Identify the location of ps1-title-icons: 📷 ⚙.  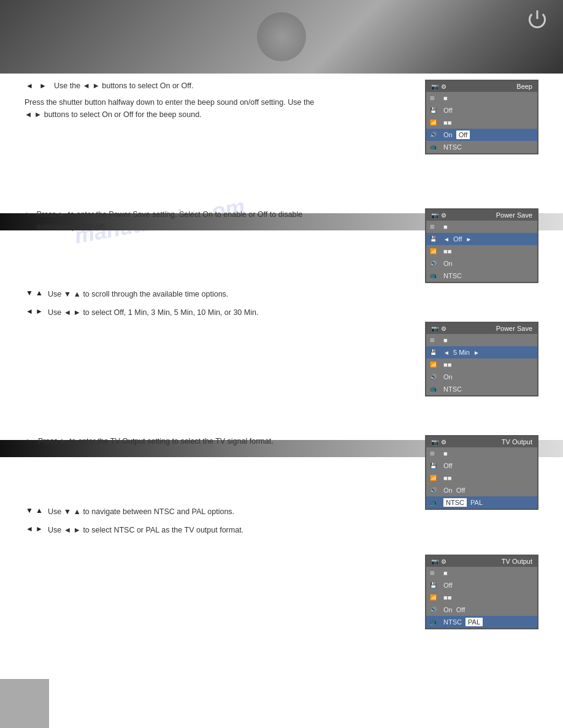
(439, 216).